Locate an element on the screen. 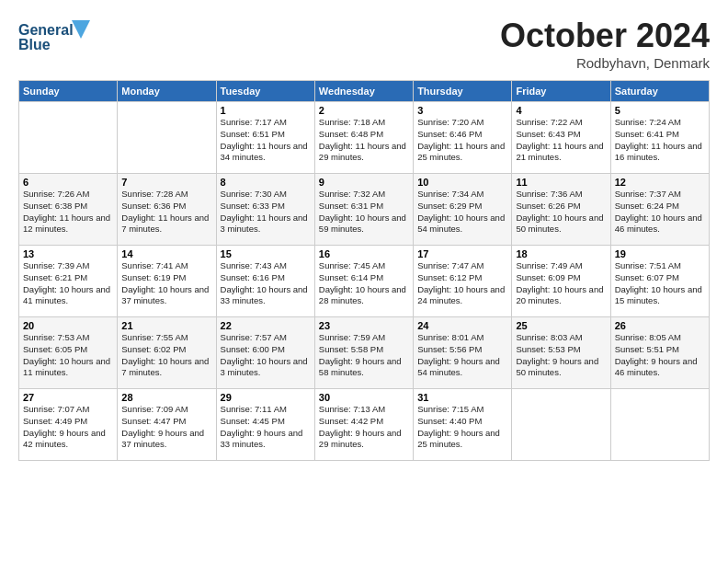 The height and width of the screenshot is (563, 728). day-number: 7 is located at coordinates (166, 182).